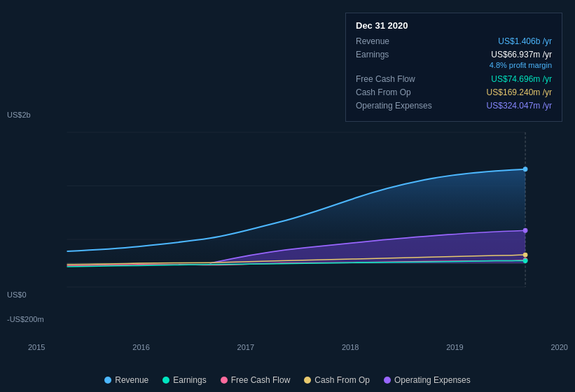 The image size is (575, 392). I want to click on opexp-value: US$324.047m /yr, so click(520, 106).